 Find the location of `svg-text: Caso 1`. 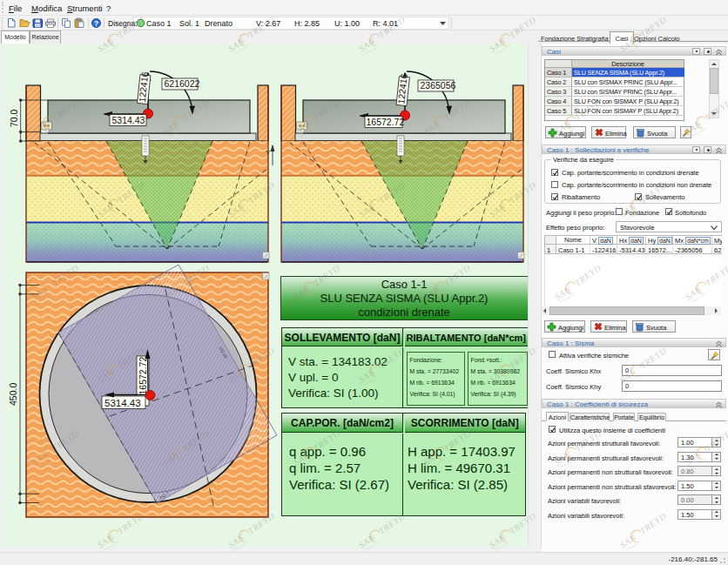

svg-text: Caso 1 is located at coordinates (158, 24).